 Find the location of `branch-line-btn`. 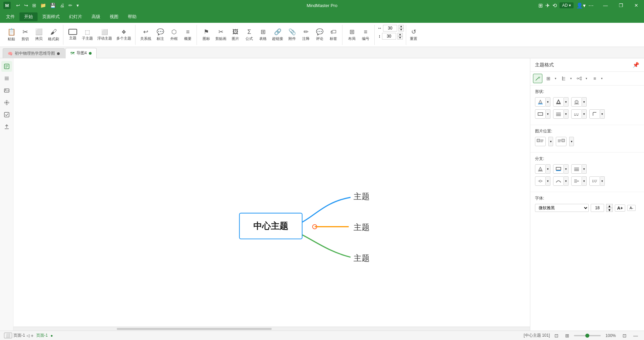

branch-line-btn is located at coordinates (577, 169).